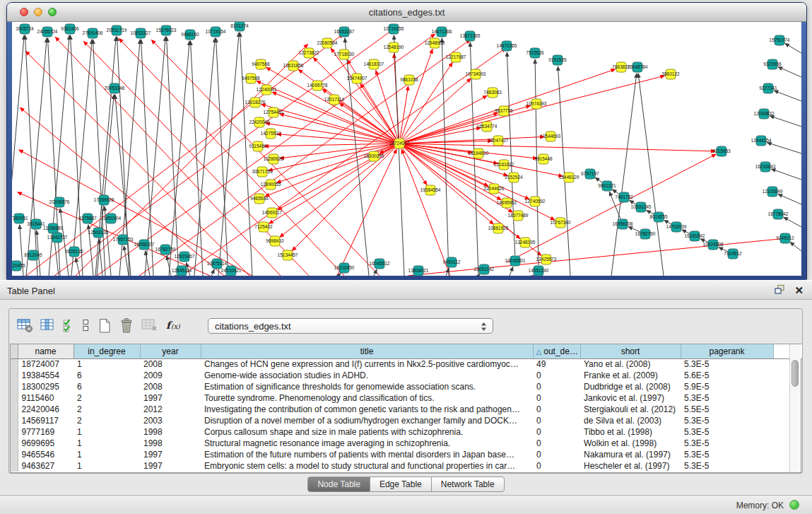 The width and height of the screenshot is (812, 514). I want to click on graph-node: 6497568, so click(251, 78).